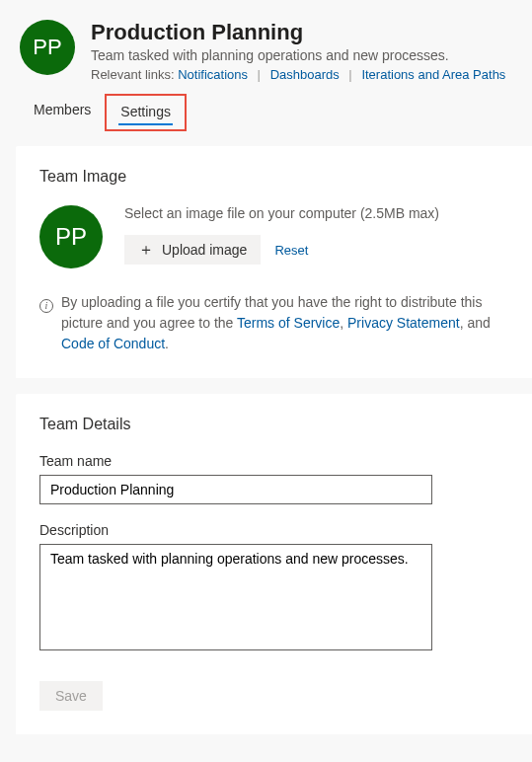 This screenshot has width=532, height=762. Describe the element at coordinates (298, 75) in the screenshot. I see `relevant-links: Relevant links: Notifications | Dashboar…` at that location.